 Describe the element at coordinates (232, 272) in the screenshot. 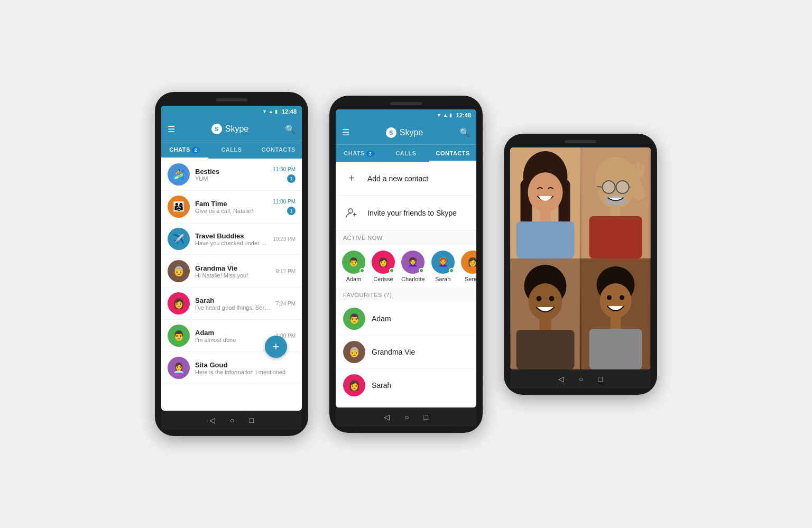

I see `chat-item-grandma: 👵 Grandma Vie Hi Natalie! Miss you! 9:12…` at that location.